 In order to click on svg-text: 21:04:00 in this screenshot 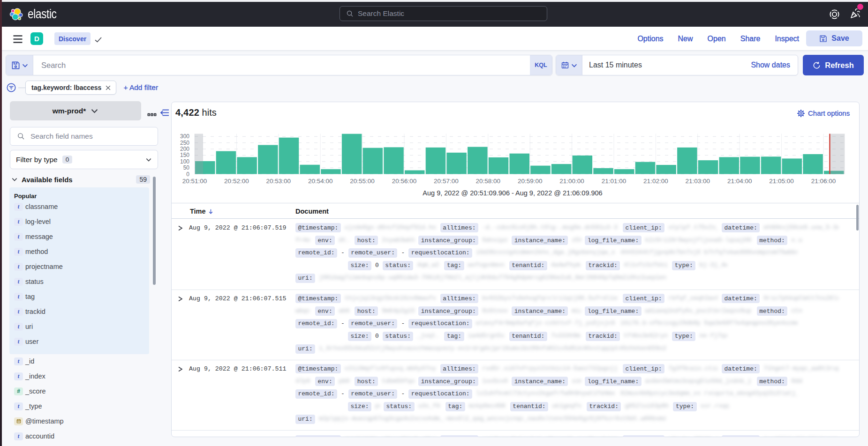, I will do `click(740, 181)`.